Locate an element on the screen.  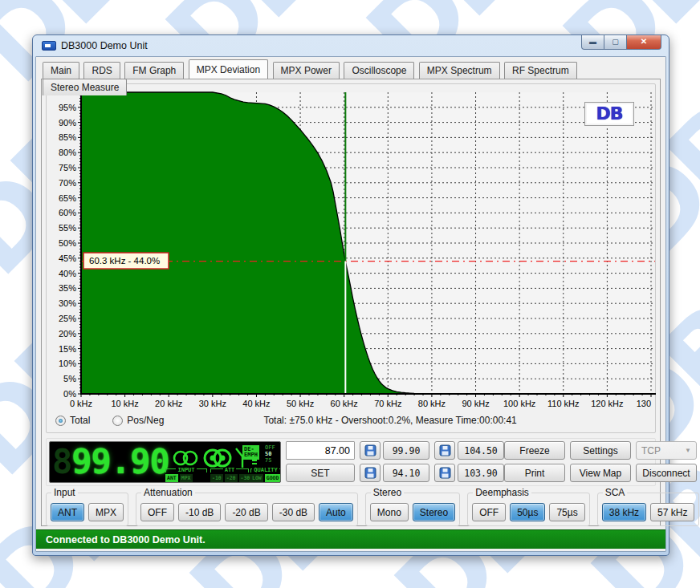
total-radio-label: Total is located at coordinates (80, 420).